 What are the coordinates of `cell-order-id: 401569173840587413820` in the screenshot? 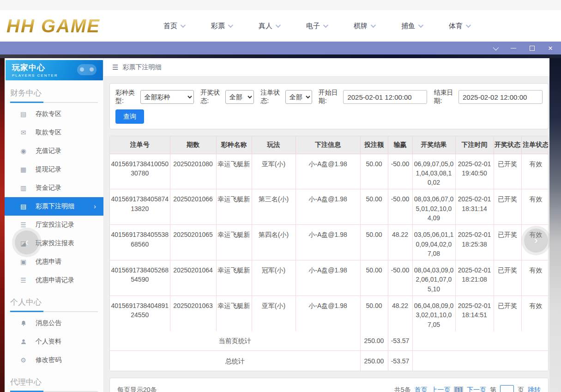 It's located at (140, 207).